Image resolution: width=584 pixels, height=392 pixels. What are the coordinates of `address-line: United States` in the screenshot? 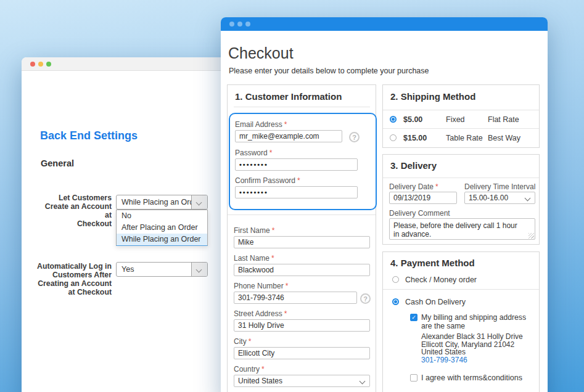 It's located at (472, 353).